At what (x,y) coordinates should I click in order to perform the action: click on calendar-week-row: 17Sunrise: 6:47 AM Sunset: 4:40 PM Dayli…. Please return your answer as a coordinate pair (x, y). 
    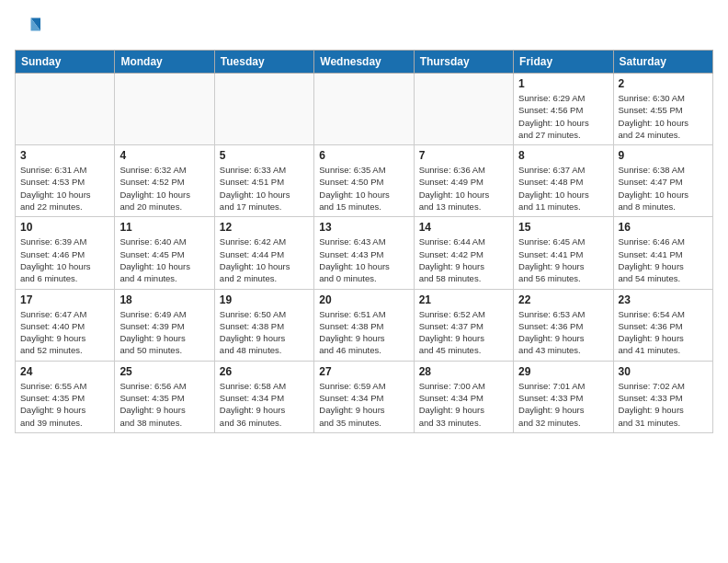
    Looking at the image, I should click on (364, 325).